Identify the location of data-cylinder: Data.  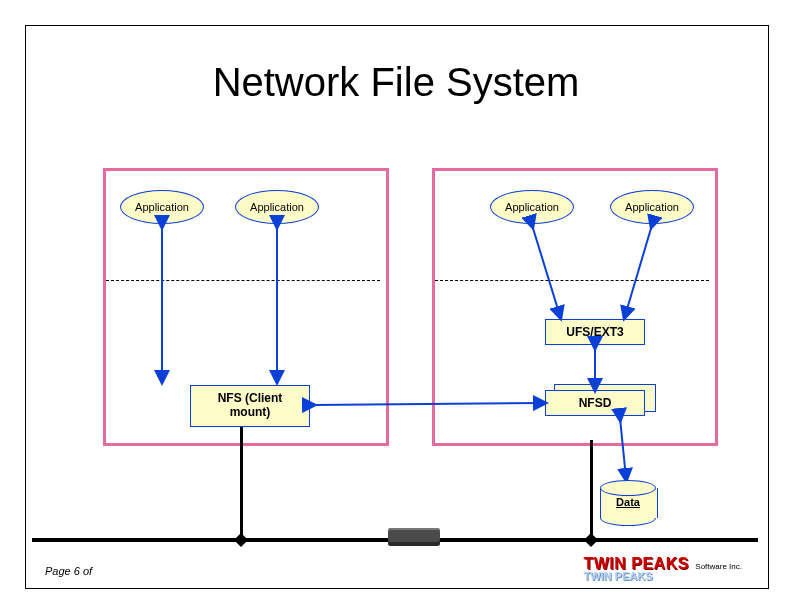
(628, 503).